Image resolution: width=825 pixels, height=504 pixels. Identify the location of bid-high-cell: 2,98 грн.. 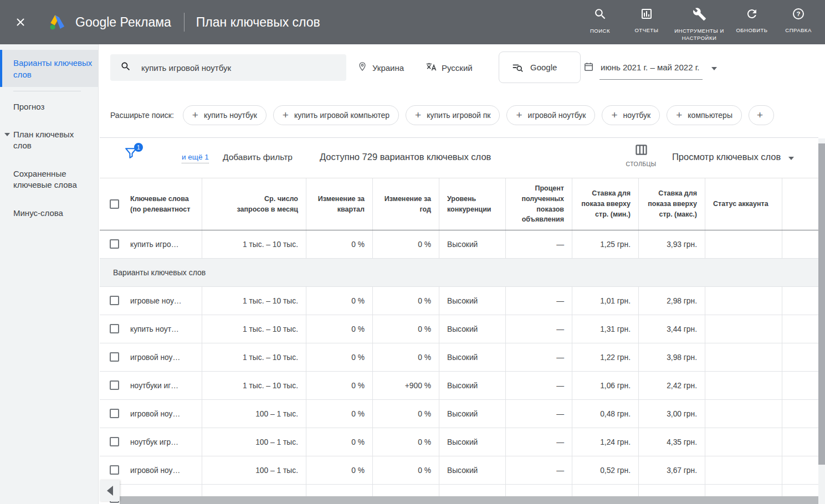
(672, 301).